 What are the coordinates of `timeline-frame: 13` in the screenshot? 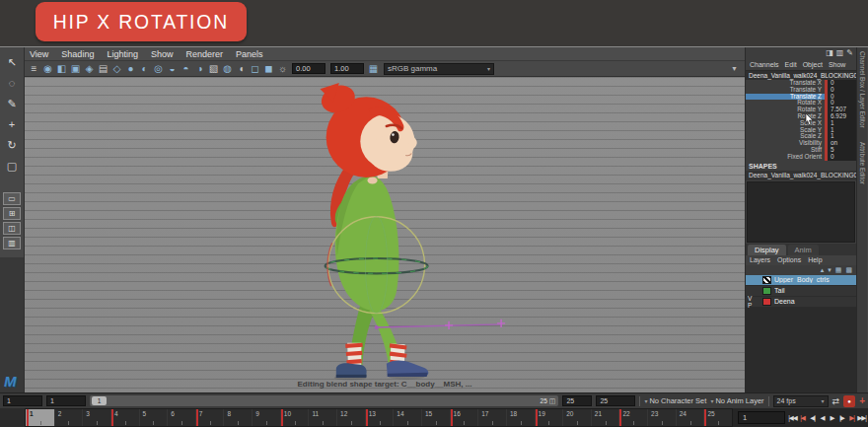 It's located at (379, 418).